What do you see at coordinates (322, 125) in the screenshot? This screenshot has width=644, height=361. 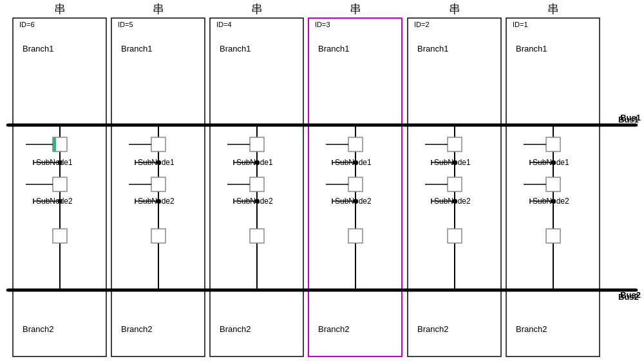 I see `bus1-line` at bounding box center [322, 125].